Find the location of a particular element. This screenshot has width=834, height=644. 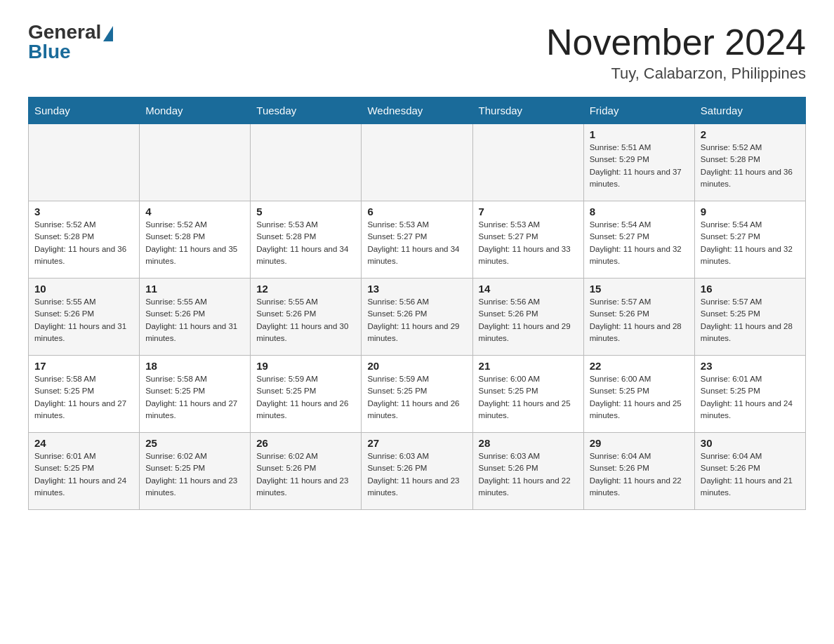

logo-blue-text: Blue is located at coordinates (49, 52).